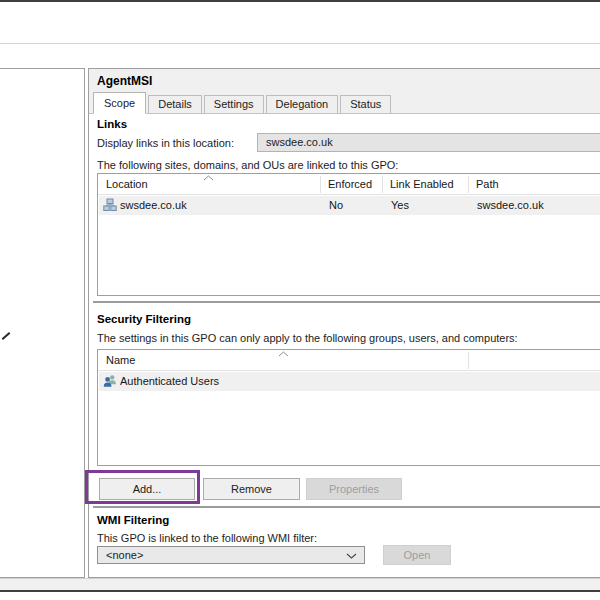 Image resolution: width=600 pixels, height=600 pixels. Describe the element at coordinates (248, 165) in the screenshot. I see `links-table-caption: The following sites, domains, and OUs ar…` at that location.